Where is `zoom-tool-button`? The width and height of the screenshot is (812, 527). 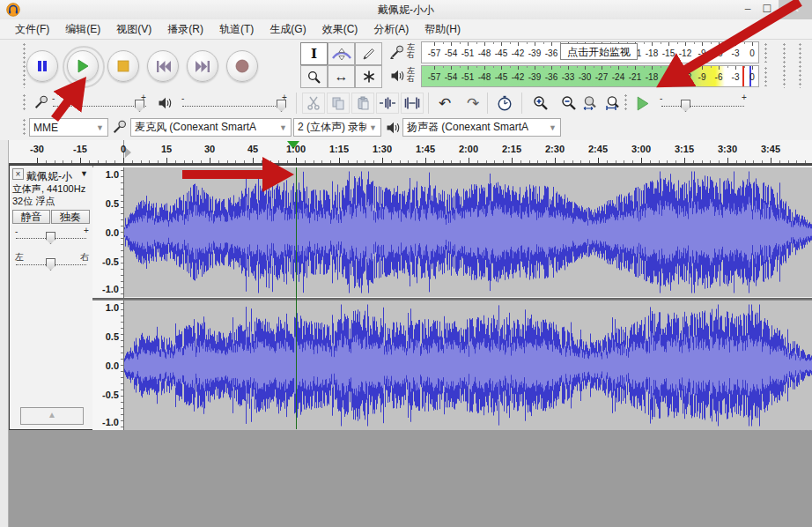
zoom-tool-button is located at coordinates (314, 77).